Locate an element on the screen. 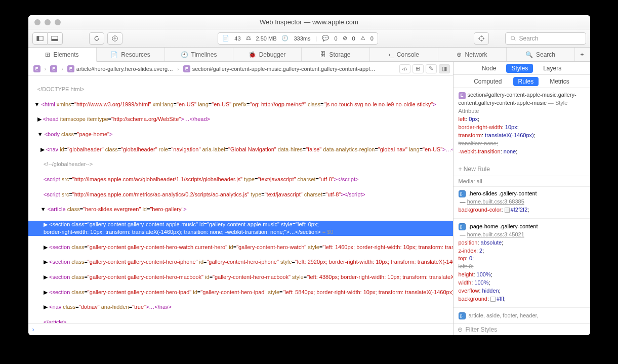 Image resolution: width=618 pixels, height=364 pixels. titlebar: Web Inspector — www.apple.com is located at coordinates (309, 22).